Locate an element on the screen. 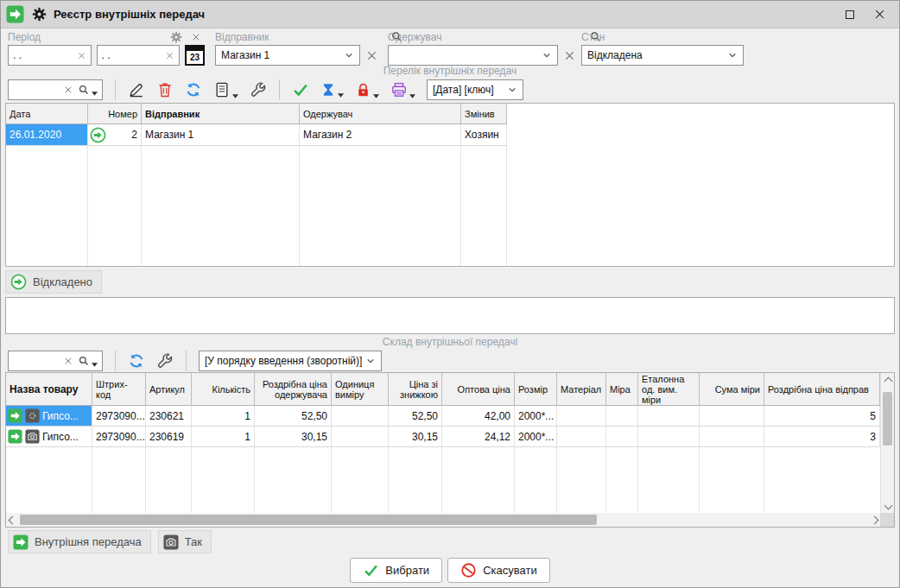 The width and height of the screenshot is (900, 588). column-header-size: Розмір is located at coordinates (536, 389).